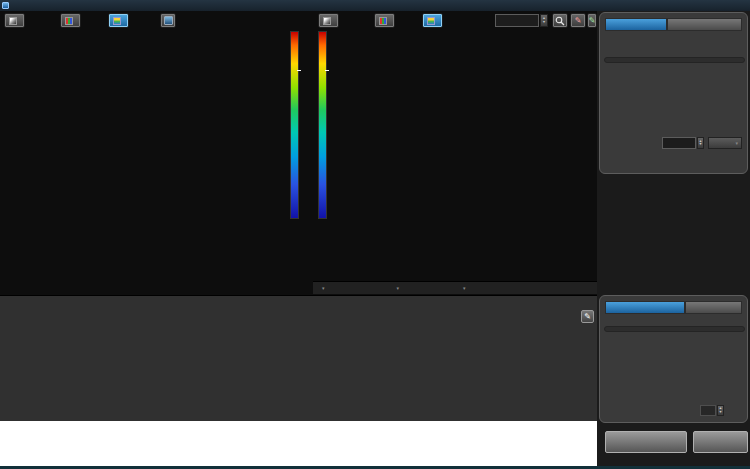 The width and height of the screenshot is (750, 469). I want to click on pen-red-button: ✎, so click(578, 20).